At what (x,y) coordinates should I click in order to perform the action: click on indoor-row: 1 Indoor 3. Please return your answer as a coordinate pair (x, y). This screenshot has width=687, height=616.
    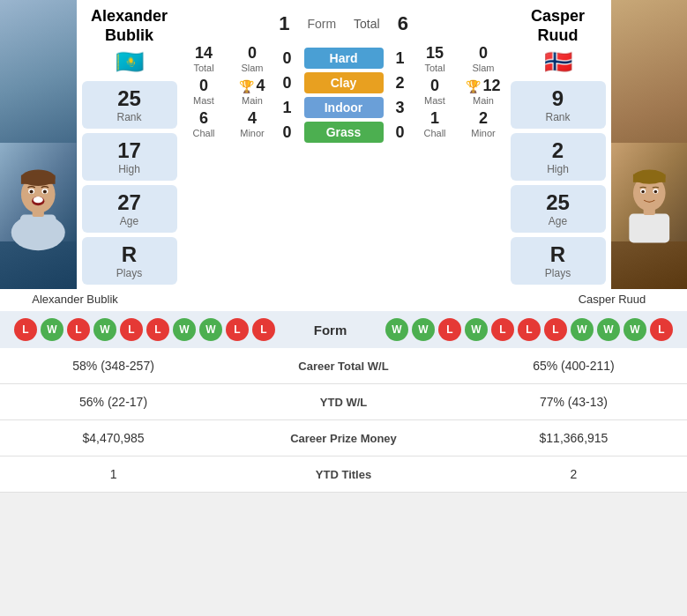
    Looking at the image, I should click on (344, 108).